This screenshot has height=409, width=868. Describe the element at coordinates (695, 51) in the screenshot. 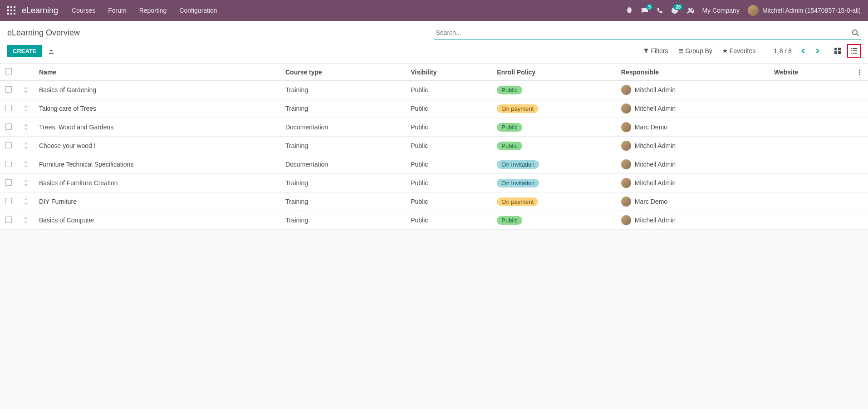

I see `group-by-button: Group By` at that location.